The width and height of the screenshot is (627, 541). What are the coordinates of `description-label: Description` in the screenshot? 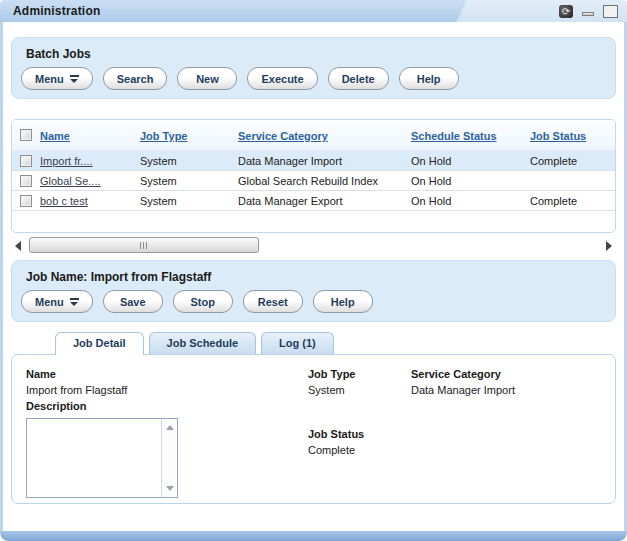 It's located at (167, 406).